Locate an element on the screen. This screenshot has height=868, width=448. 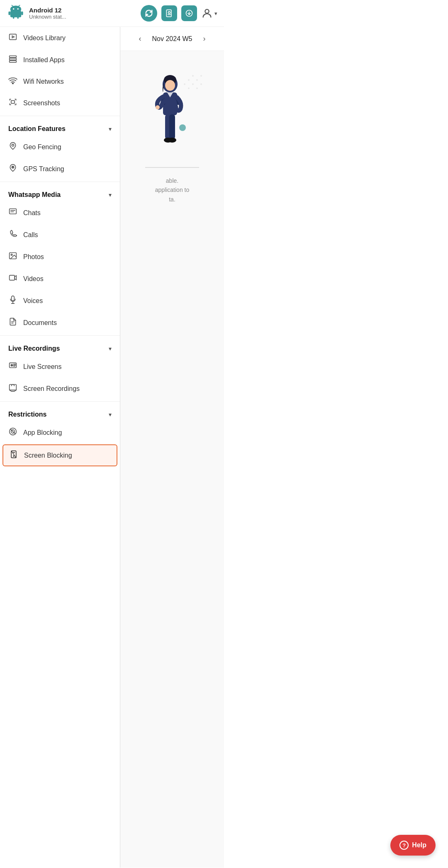
download-button is located at coordinates (189, 13).